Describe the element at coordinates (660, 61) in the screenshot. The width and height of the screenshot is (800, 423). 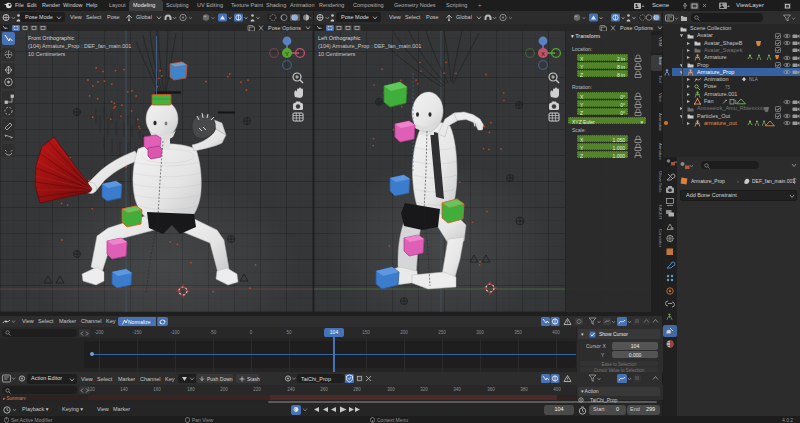
I see `svg-text: Item` at that location.